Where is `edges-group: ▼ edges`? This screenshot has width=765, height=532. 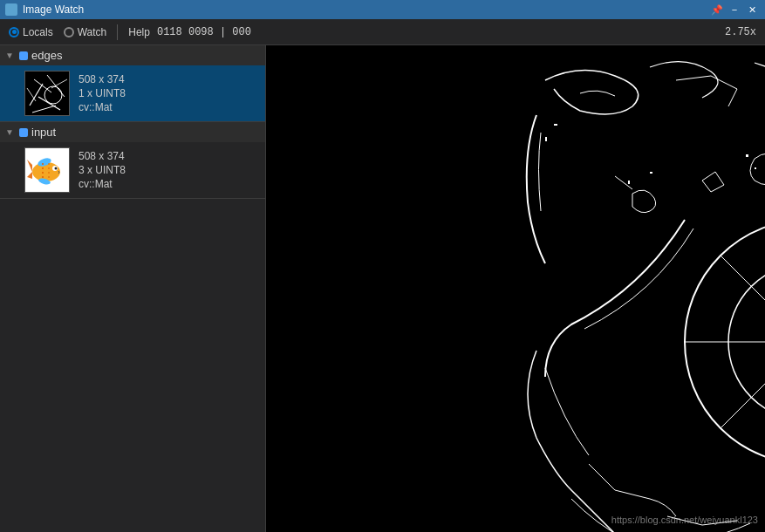 edges-group: ▼ edges is located at coordinates (133, 84).